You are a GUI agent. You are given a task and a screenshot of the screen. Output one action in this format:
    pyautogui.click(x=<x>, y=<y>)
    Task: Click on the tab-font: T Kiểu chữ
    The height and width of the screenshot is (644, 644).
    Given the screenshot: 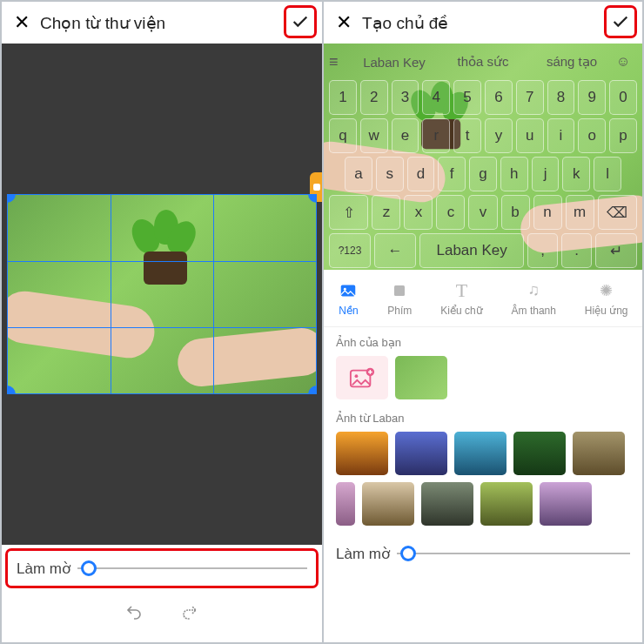 What is the action you would take?
    pyautogui.click(x=461, y=299)
    